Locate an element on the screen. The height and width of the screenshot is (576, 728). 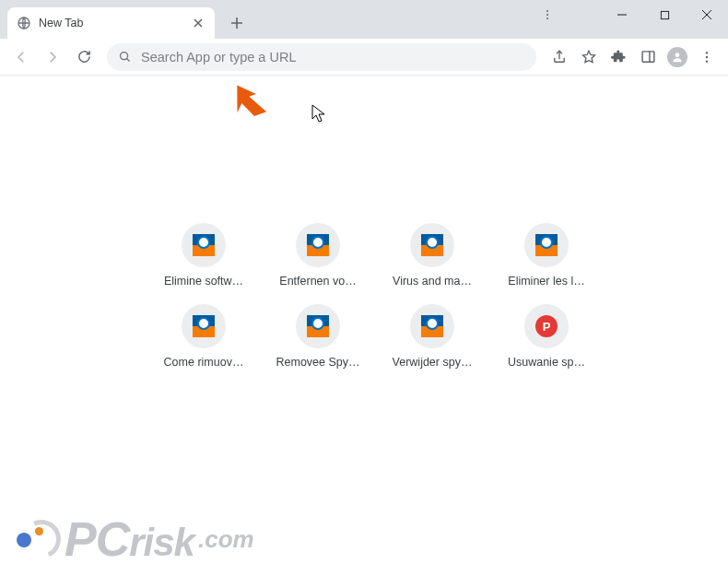
shortcut-tile: Virus and ma… is located at coordinates (432, 255).